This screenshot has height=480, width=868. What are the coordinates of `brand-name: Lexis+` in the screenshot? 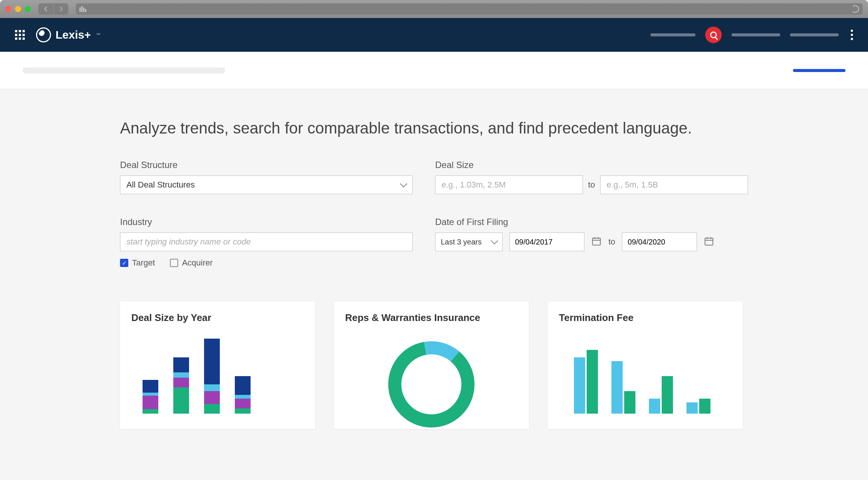 It's located at (73, 35).